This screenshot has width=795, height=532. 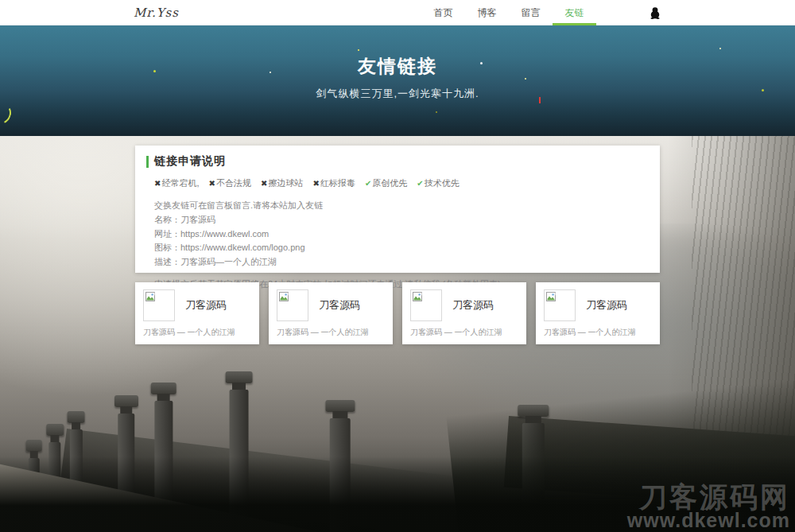 What do you see at coordinates (401, 183) in the screenshot?
I see `rule-tags: ✖经常宕机, ✖不合法规 ✖擦边球站 ✖红标报毒 ✔原创优先 ✔技术优先` at bounding box center [401, 183].